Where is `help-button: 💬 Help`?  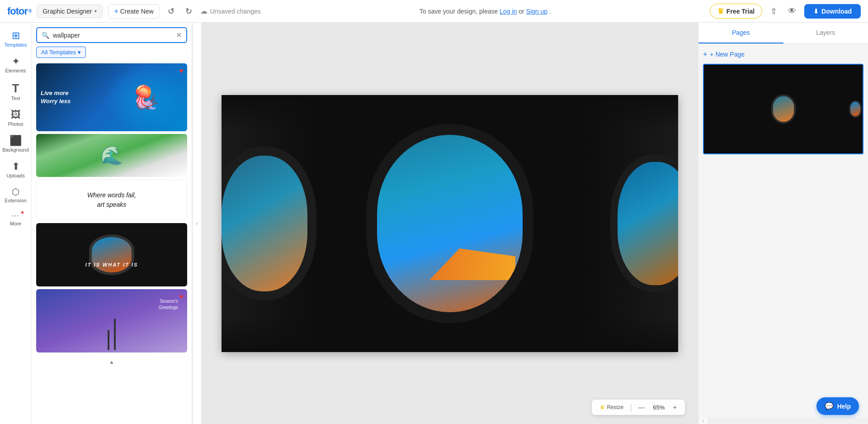 help-button: 💬 Help is located at coordinates (838, 406).